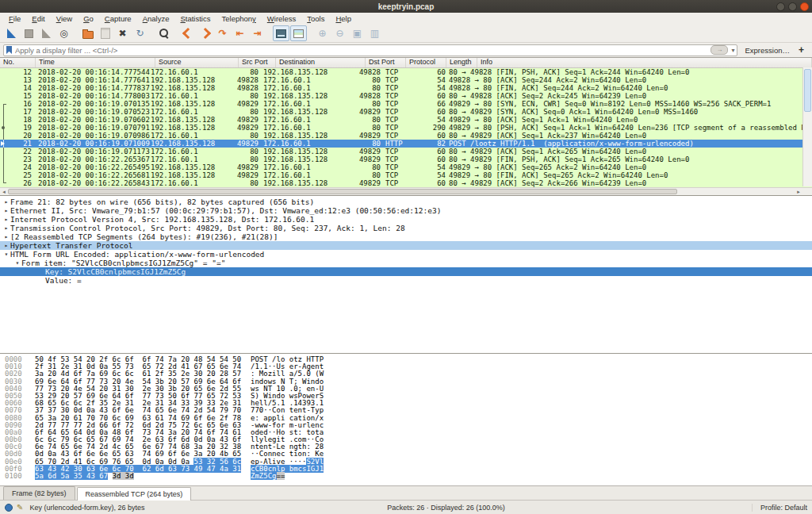 Image resolution: width=812 pixels, height=514 pixels. What do you see at coordinates (357, 33) in the screenshot?
I see `zoom-original-button: ▣` at bounding box center [357, 33].